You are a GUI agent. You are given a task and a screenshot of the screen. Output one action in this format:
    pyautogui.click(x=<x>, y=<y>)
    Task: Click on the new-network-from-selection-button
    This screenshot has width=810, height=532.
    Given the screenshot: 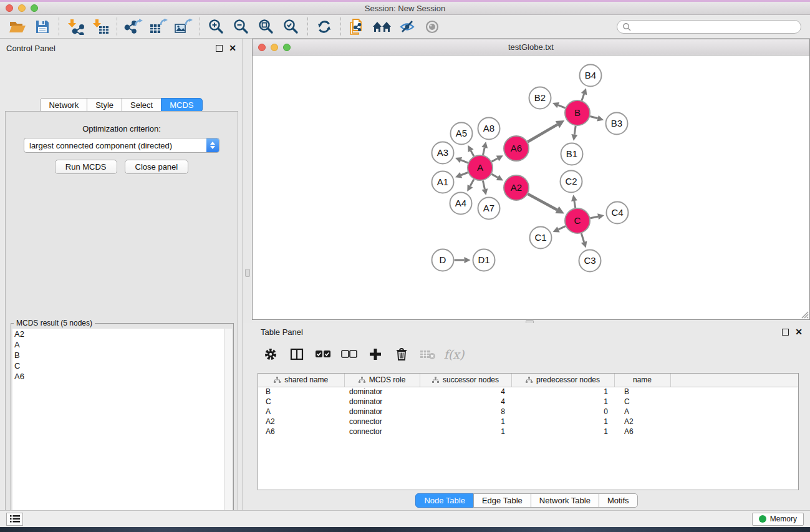 What is the action you would take?
    pyautogui.click(x=357, y=27)
    